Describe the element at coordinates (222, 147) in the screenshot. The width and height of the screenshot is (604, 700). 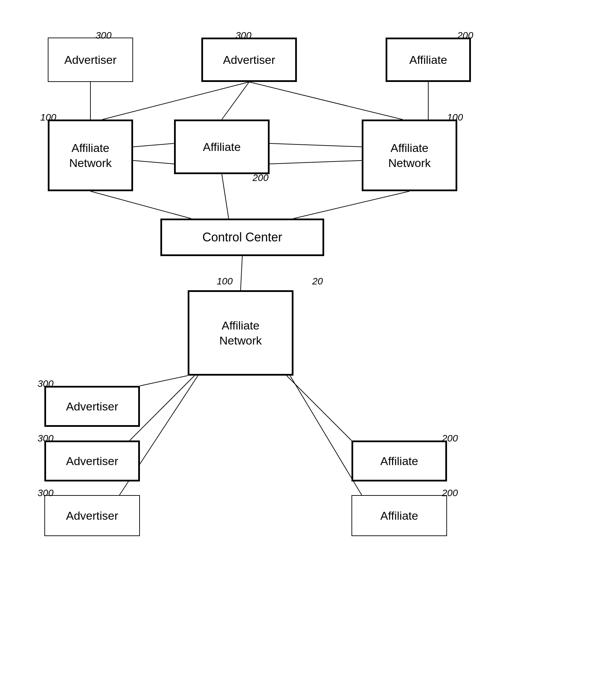
I see `affiliate-box-center: Affiliate` at that location.